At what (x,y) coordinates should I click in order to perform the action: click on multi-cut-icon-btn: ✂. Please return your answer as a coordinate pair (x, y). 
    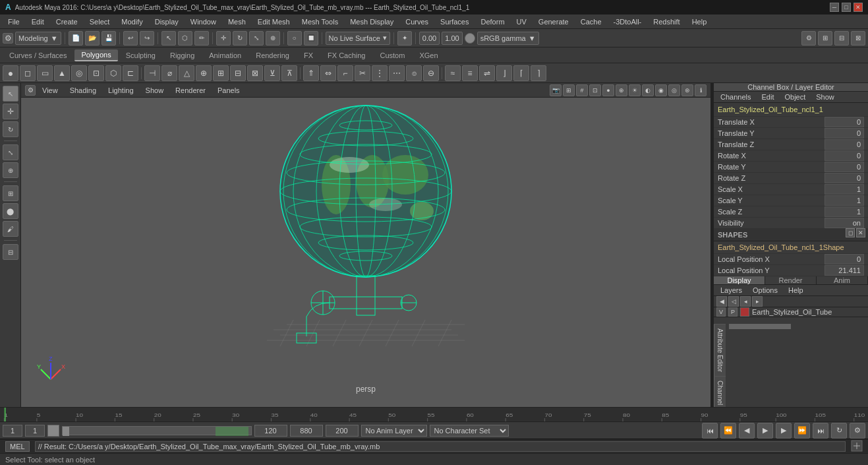
    Looking at the image, I should click on (362, 73).